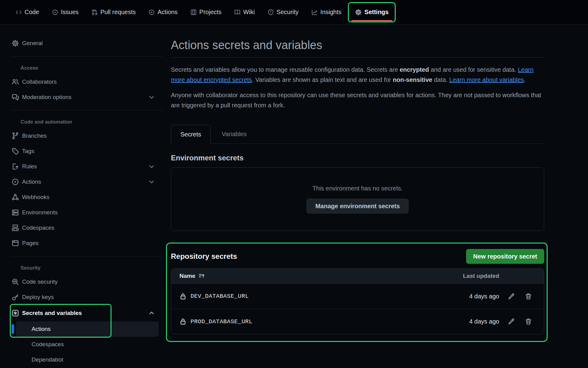 The width and height of the screenshot is (588, 368). I want to click on name-column-header: Name, so click(187, 276).